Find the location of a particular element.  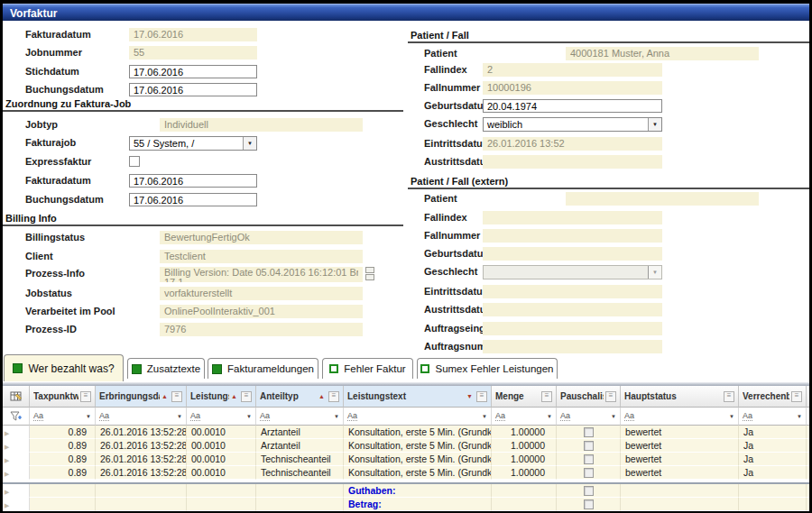

column-header-menge: Menge ≡ is located at coordinates (524, 397).